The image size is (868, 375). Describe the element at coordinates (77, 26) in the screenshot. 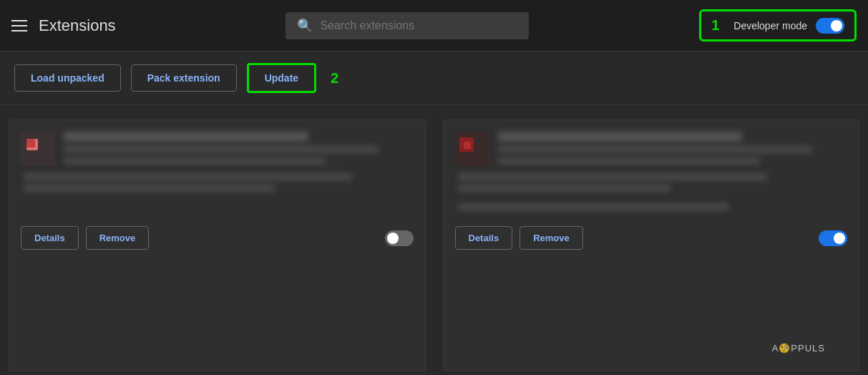

I see `page-title: Extensions` at that location.